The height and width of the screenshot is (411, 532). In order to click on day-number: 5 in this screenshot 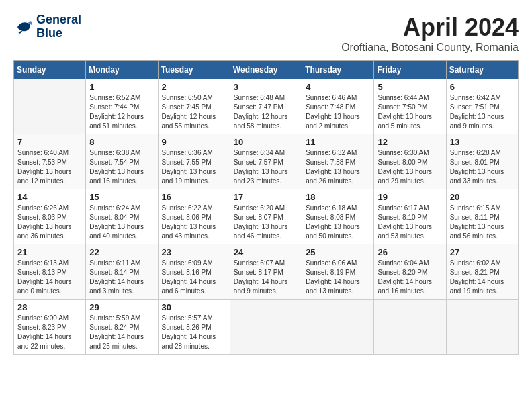, I will do `click(410, 87)`.